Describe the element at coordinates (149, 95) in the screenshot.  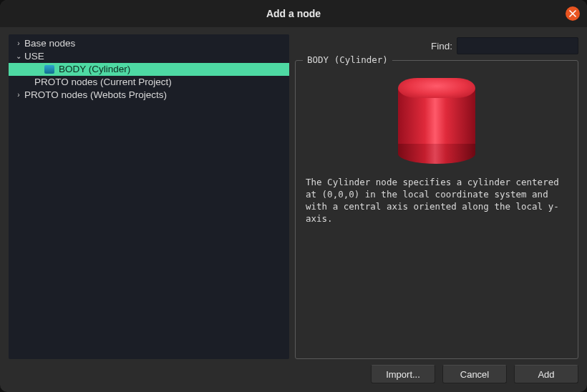
I see `tree-item: ›PROTO nodes (Webots Projects)` at that location.